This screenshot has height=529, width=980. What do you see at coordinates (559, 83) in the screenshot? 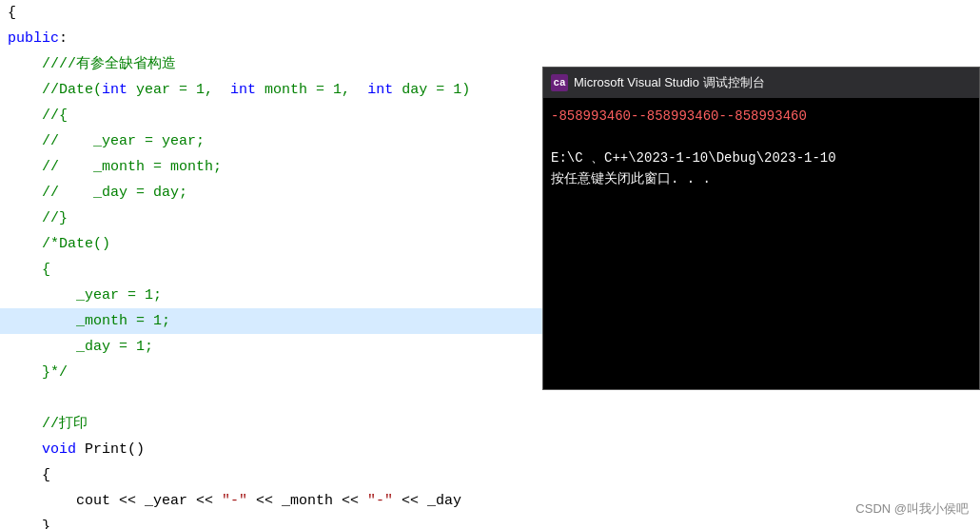
I see `console-icon: ca` at bounding box center [559, 83].